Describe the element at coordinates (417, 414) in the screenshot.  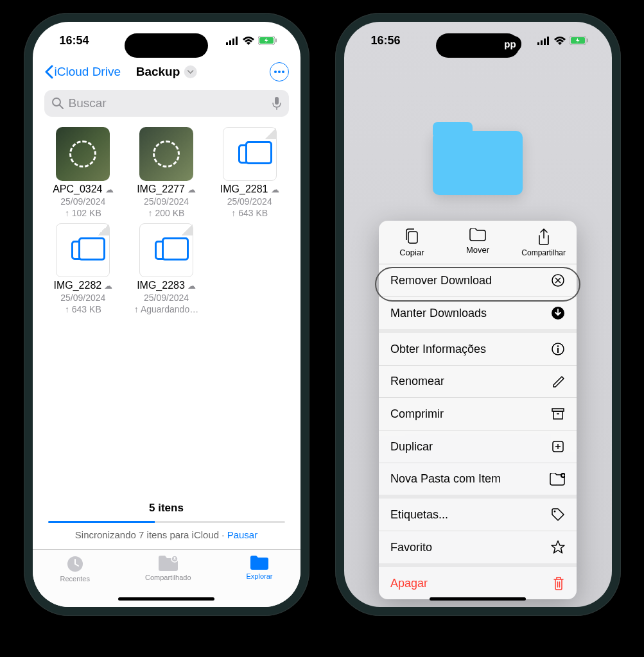
I see `menu-label: Comprimir` at that location.